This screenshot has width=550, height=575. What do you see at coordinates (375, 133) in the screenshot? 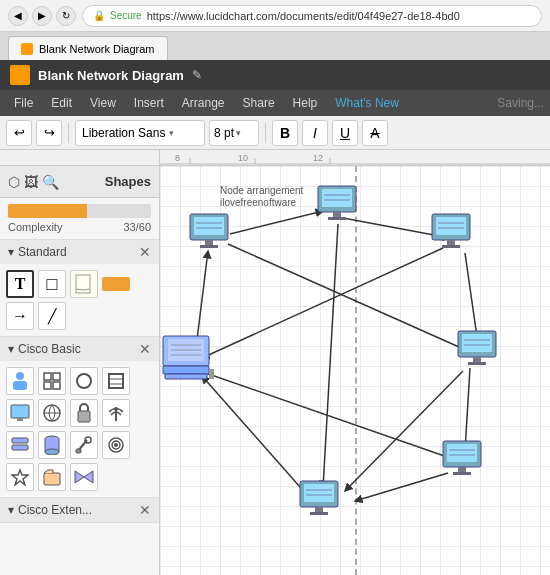
I see `strikethrough-button: A` at bounding box center [375, 133].